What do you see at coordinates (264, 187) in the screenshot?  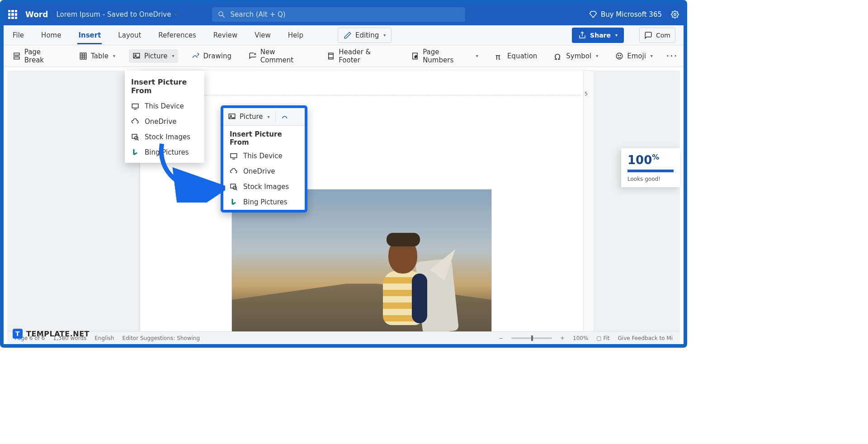 I see `callout-item-stock-images: Stock Images` at bounding box center [264, 187].